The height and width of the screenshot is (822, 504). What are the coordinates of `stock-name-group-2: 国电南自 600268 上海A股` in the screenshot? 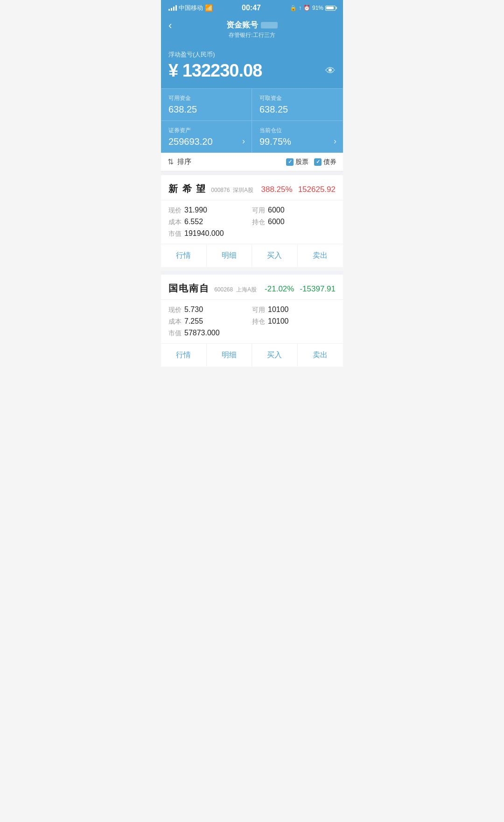 It's located at (213, 289).